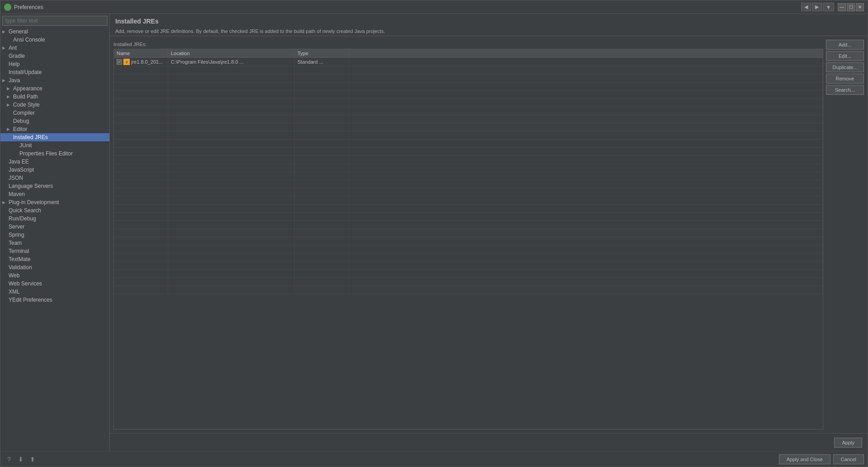 The image size is (868, 467). I want to click on sidebar-item-yedit-preferences: YEdit Preferences, so click(55, 300).